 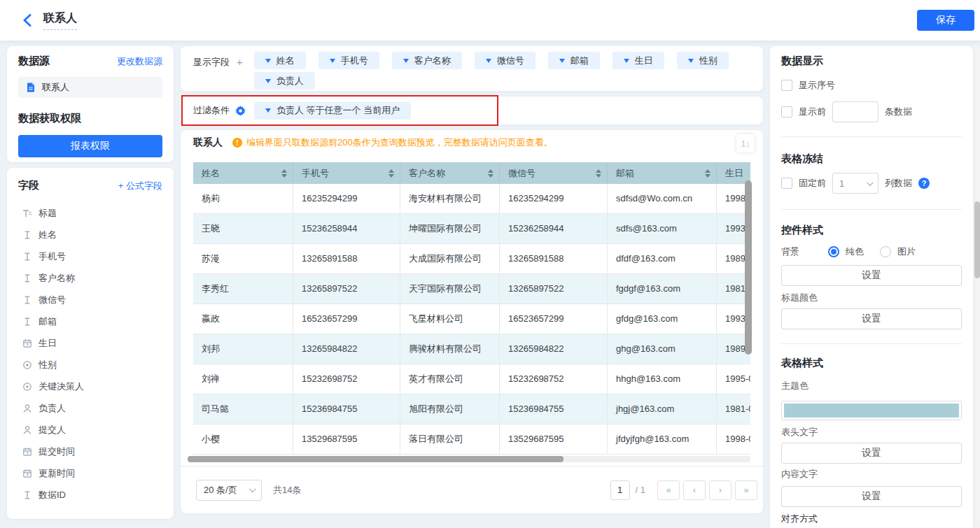 What do you see at coordinates (472, 259) in the screenshot?
I see `table-row: 苏漫13265891588大成国际有限公司13265891588dfdf@163…` at bounding box center [472, 259].